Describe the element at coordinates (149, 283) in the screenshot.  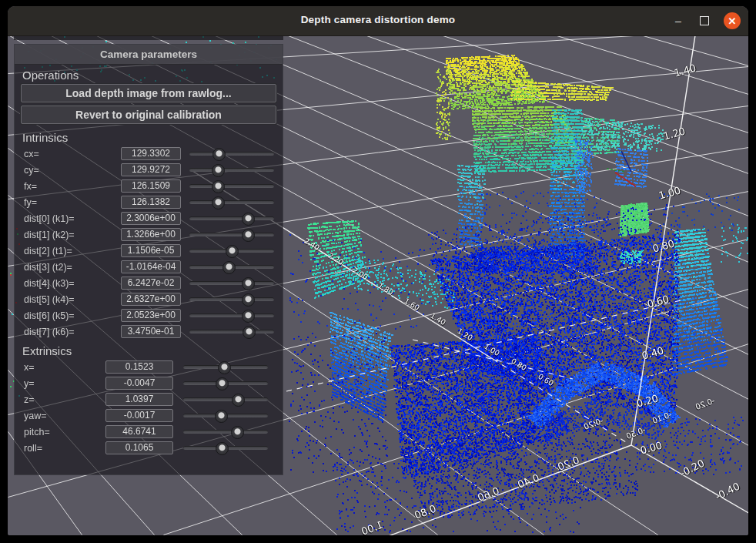
I see `param-row: dist[4] (k3)=6.2427e-02` at that location.